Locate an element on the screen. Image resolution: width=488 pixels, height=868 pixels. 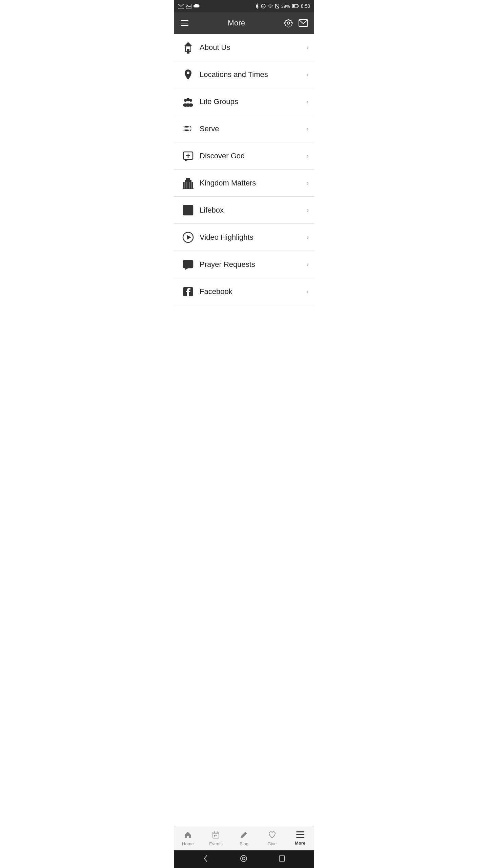
discover-god-label: Discover God is located at coordinates (251, 156).